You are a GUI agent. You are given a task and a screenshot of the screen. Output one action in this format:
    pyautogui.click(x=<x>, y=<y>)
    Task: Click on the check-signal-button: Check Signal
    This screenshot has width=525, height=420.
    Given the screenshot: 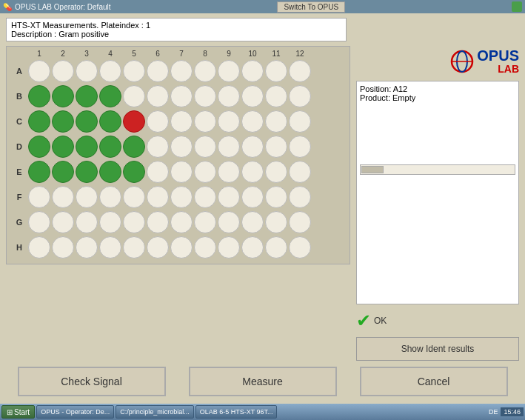 What is the action you would take?
    pyautogui.click(x=92, y=381)
    